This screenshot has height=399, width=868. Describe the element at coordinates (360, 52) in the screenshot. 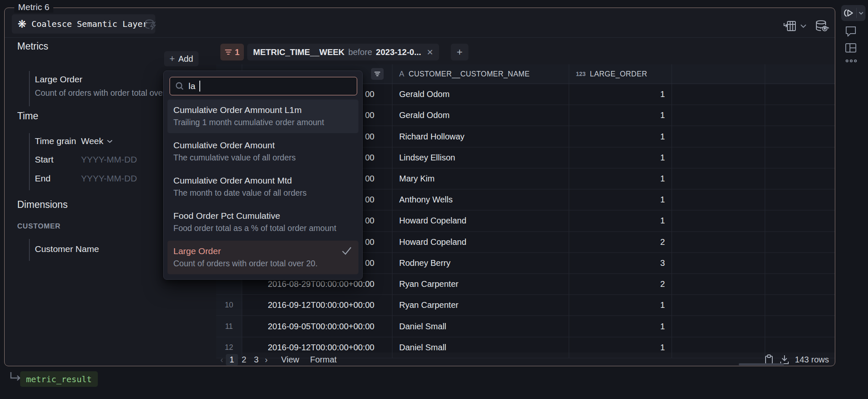

I see `filter-operator: before` at that location.